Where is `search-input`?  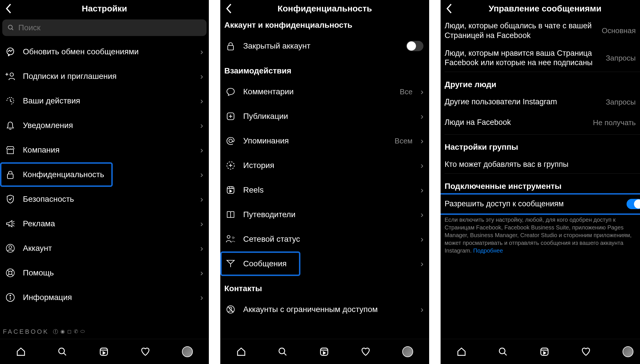
search-input is located at coordinates (110, 28).